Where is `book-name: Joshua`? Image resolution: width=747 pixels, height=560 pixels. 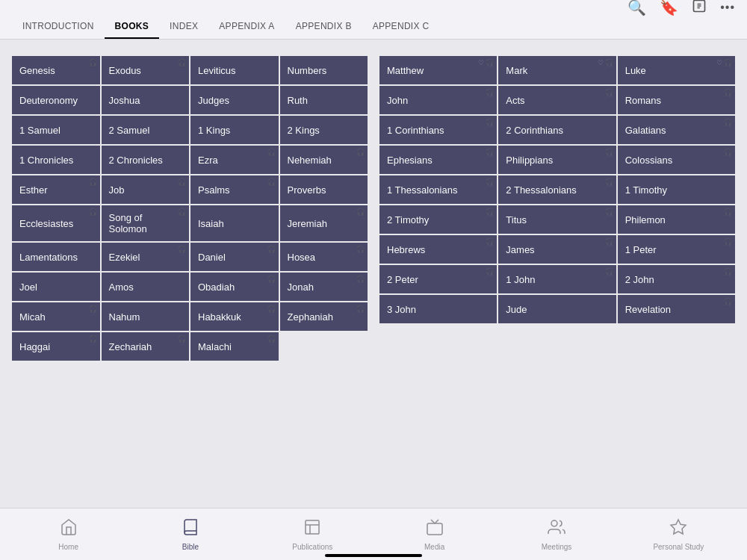
book-name: Joshua is located at coordinates (125, 100).